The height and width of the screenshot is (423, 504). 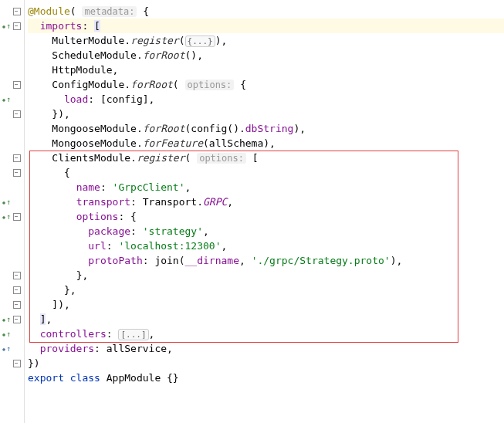 I want to click on code-line: {, so click(x=266, y=173).